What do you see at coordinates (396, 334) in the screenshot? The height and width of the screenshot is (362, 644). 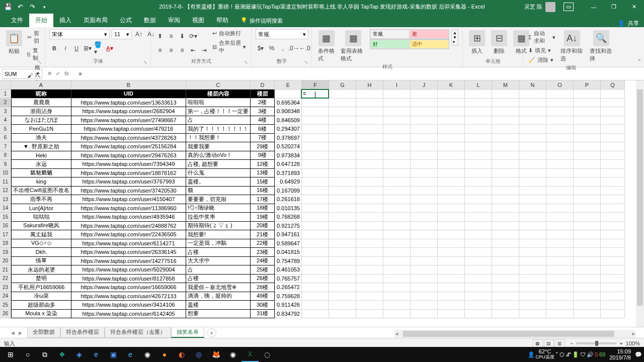 I see `hscroll-left-icon: ◄` at bounding box center [396, 334].